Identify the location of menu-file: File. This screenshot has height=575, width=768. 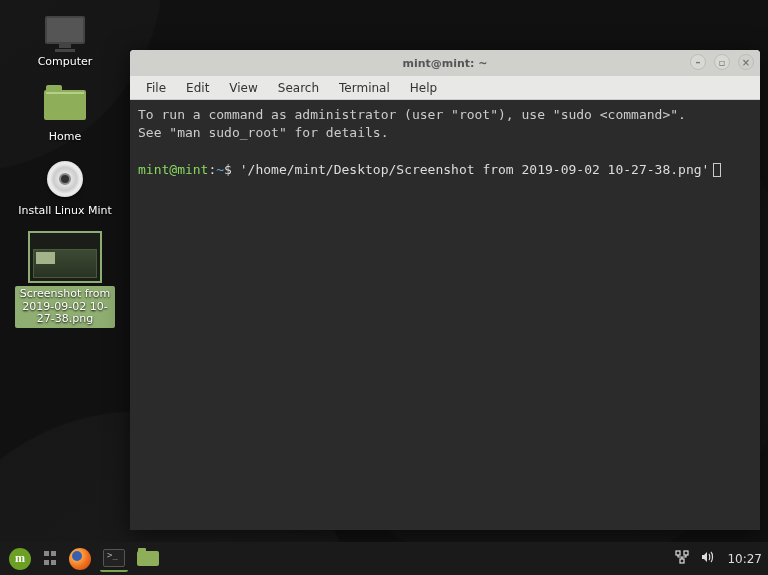
(156, 88).